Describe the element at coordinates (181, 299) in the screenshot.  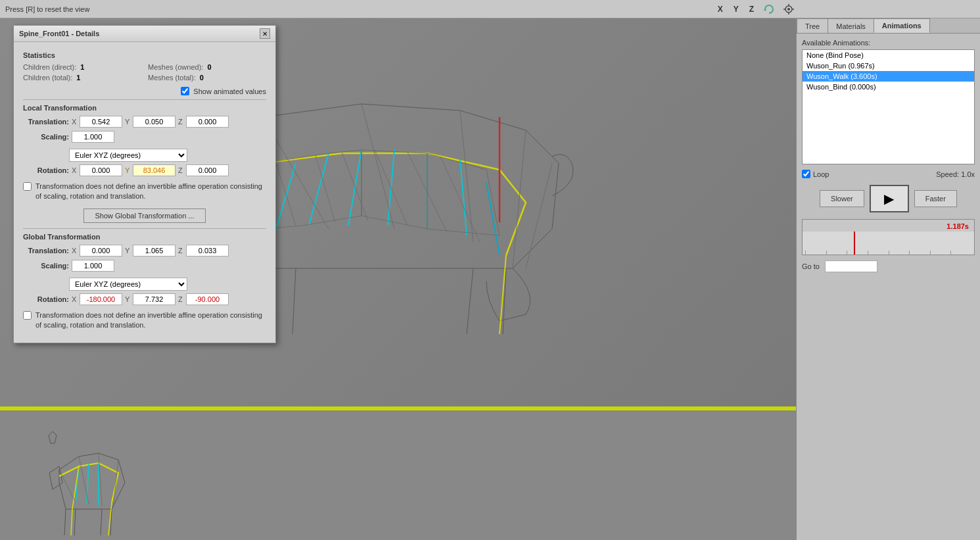
I see `global-rz-axis: Z` at that location.